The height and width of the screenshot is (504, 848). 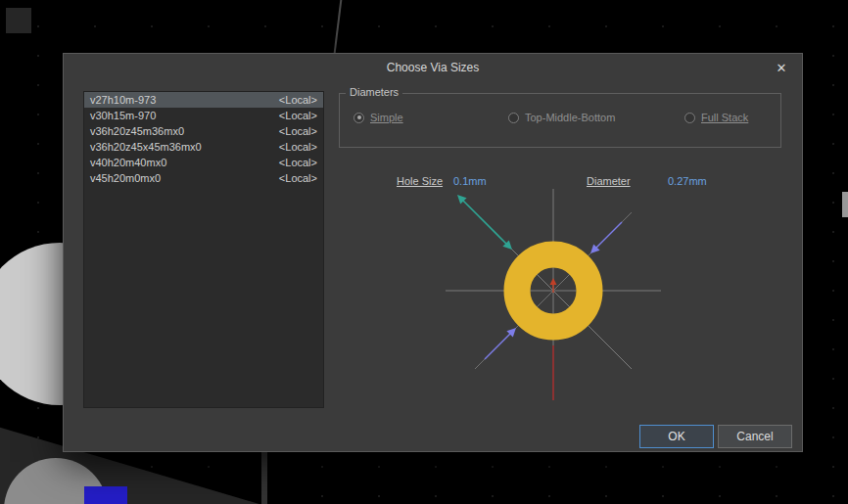 What do you see at coordinates (128, 162) in the screenshot?
I see `via-name: v40h20m40mx0` at bounding box center [128, 162].